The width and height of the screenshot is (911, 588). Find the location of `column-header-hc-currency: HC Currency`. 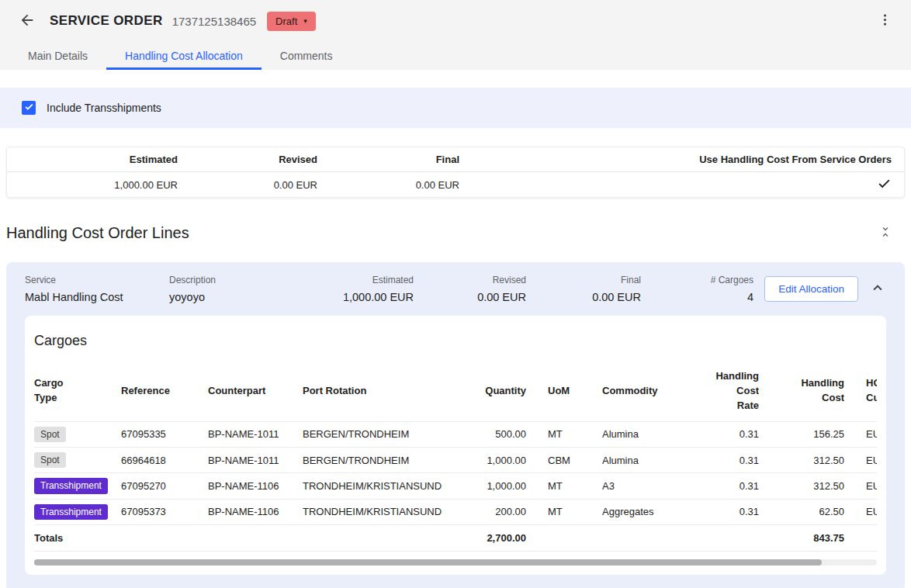

column-header-hc-currency: HC Currency is located at coordinates (861, 391).